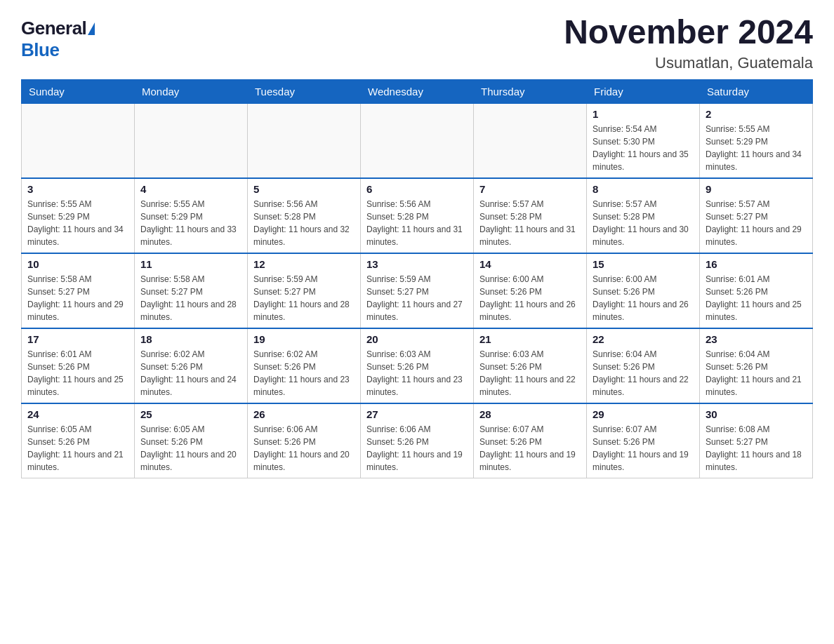  Describe the element at coordinates (417, 216) in the screenshot. I see `calendar-week-2: 3Sunrise: 5:55 AM Sunset: 5:29 PM Daylig…` at that location.